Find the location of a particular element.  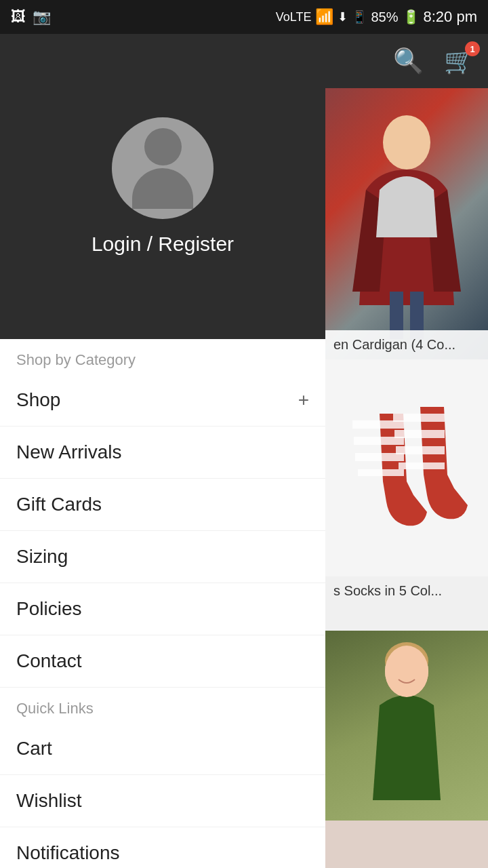

gallery-icon: 🖼 is located at coordinates (18, 17).